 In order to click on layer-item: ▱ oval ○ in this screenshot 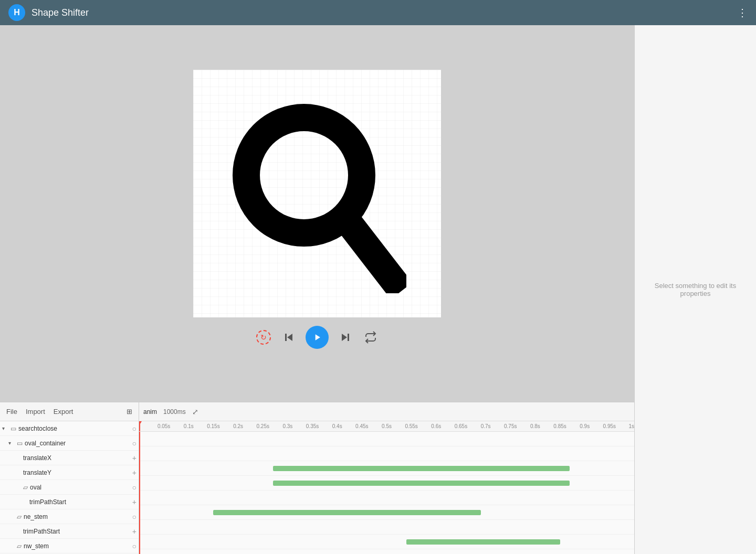, I will do `click(69, 487)`.